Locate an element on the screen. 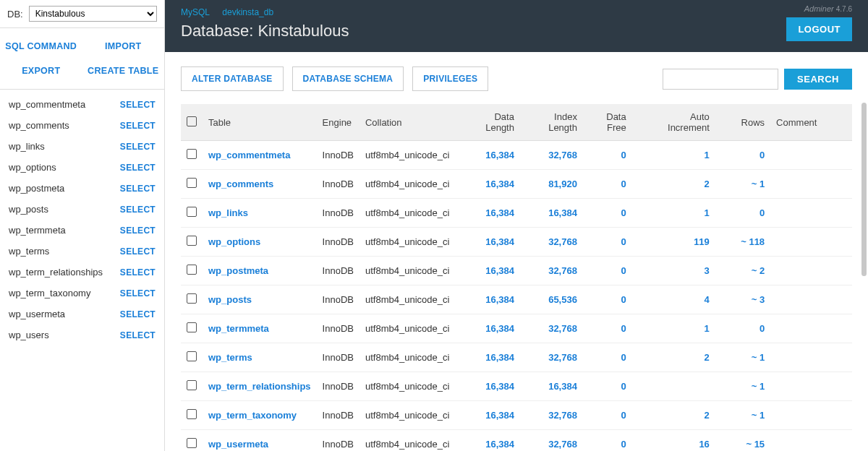 The width and height of the screenshot is (868, 451). table-name-link: wp_usermeta is located at coordinates (239, 444).